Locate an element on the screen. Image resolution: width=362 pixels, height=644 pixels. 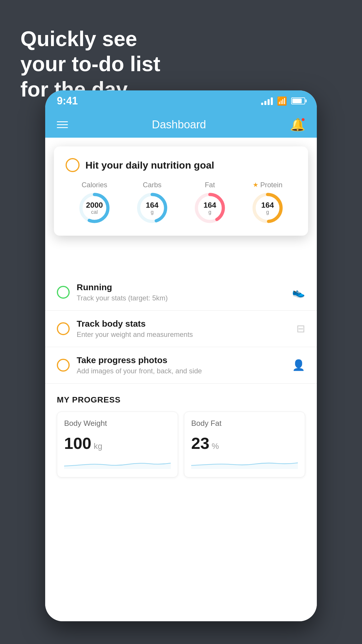
protein-item: ★ Protein 164 g is located at coordinates (268, 202).